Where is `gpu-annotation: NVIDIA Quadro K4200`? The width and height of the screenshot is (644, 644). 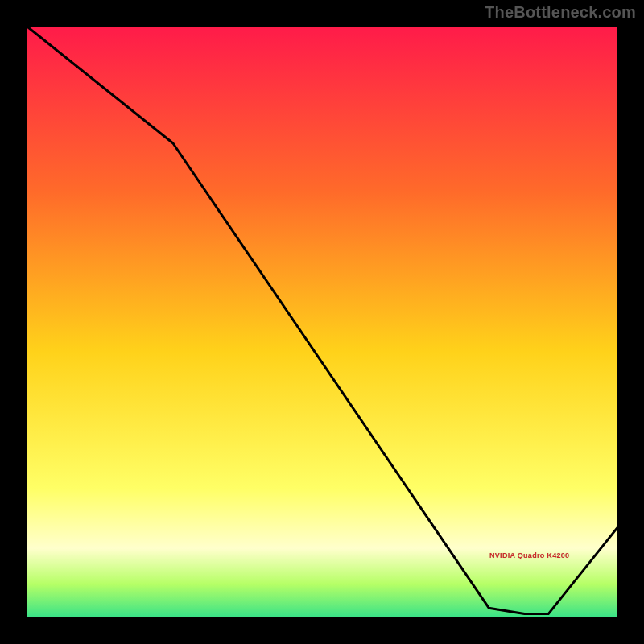 gpu-annotation: NVIDIA Quadro K4200 is located at coordinates (530, 555).